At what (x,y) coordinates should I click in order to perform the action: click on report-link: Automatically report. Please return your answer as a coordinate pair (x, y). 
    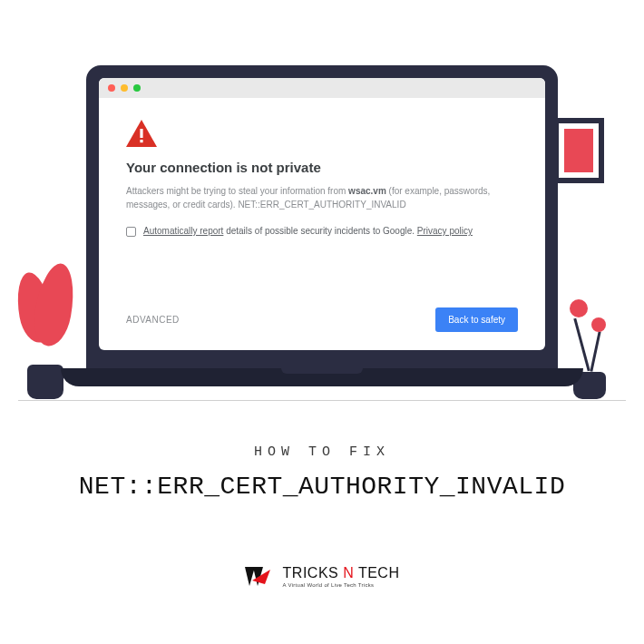
    Looking at the image, I should click on (183, 230).